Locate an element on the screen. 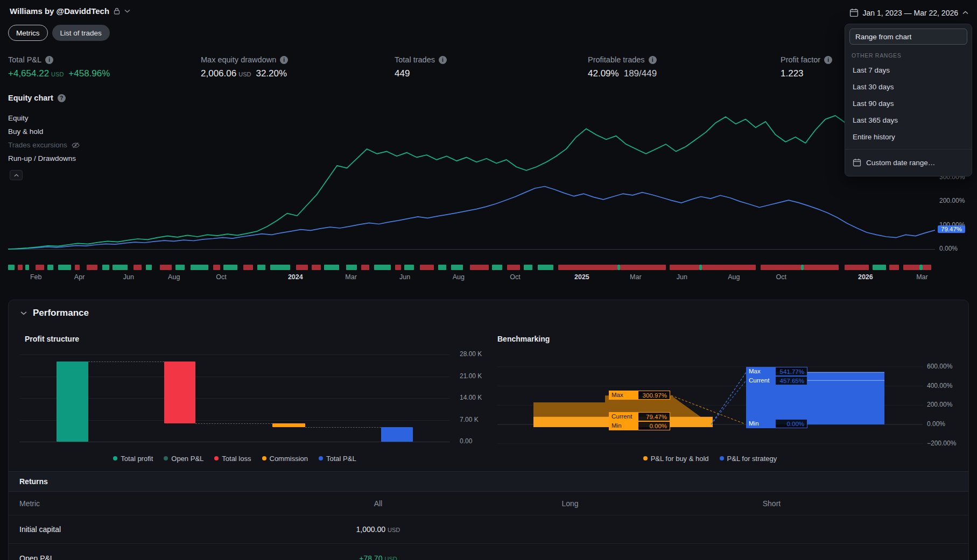 The image size is (977, 560). date-range-button: Jan 1, 2023 — Mar 22, 2026 is located at coordinates (909, 13).